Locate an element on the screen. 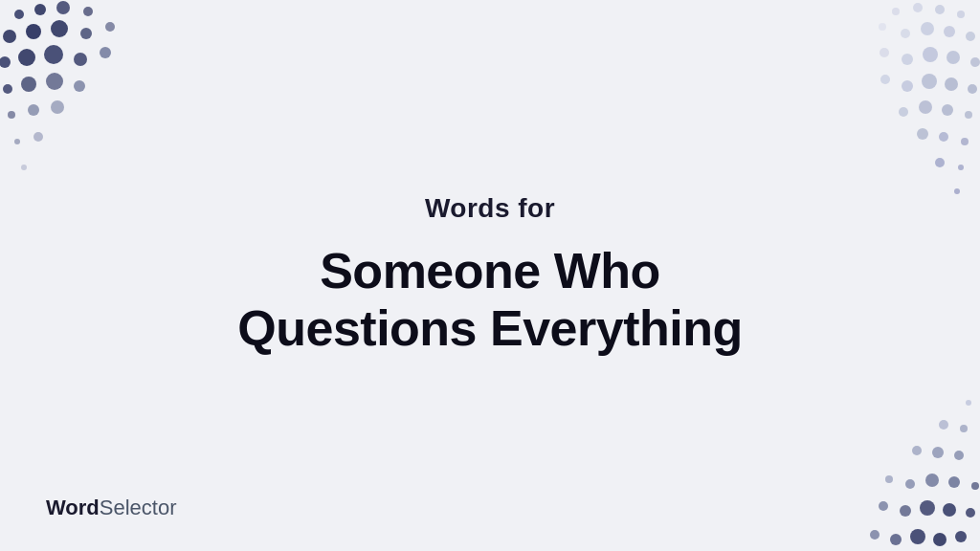  main-title-line2: Questions Everything is located at coordinates (490, 328).